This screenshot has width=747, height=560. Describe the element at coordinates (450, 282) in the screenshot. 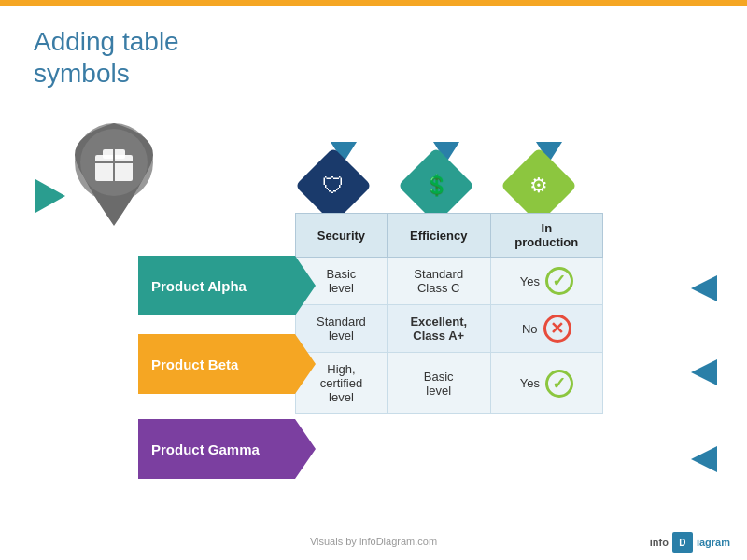

I see `table-row: Basiclevel StandardClass C Yes ✓` at that location.